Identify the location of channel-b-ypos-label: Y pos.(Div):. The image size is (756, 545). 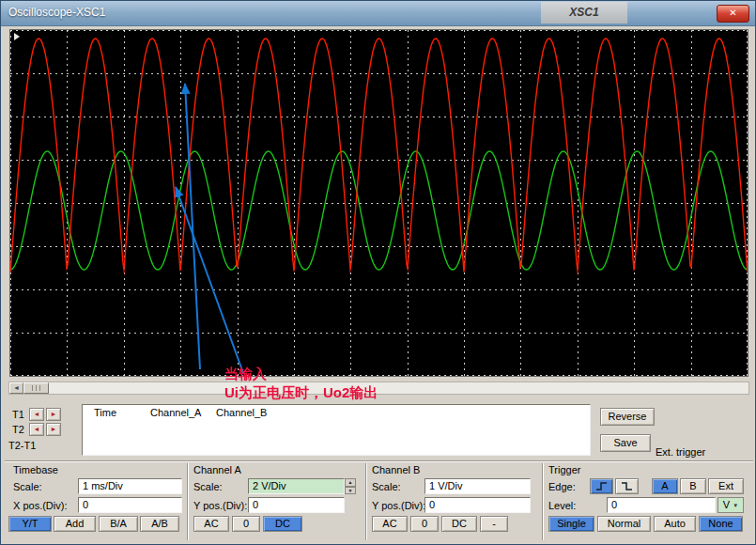
(398, 506).